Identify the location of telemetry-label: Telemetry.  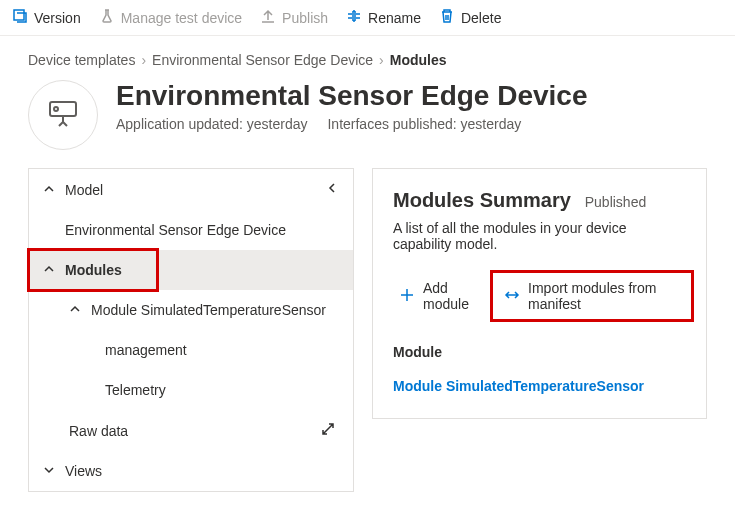
(136, 390).